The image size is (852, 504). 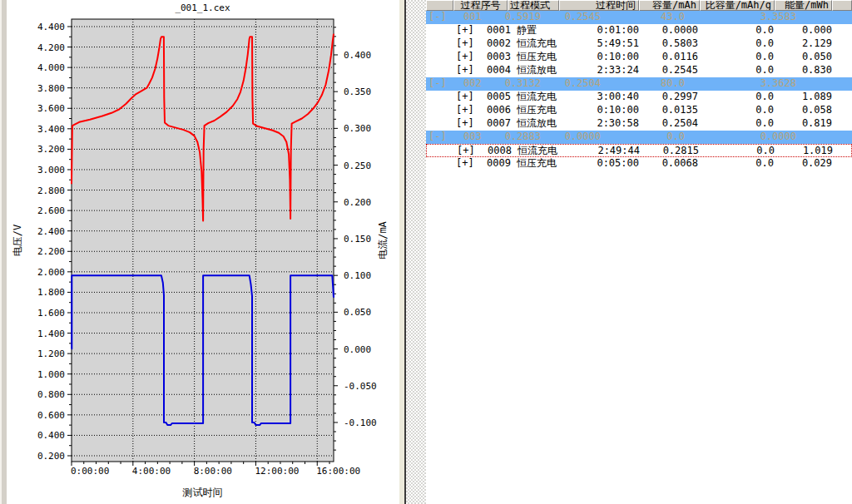 What do you see at coordinates (512, 31) in the screenshot?
I see `process-name: 0001 静置` at bounding box center [512, 31].